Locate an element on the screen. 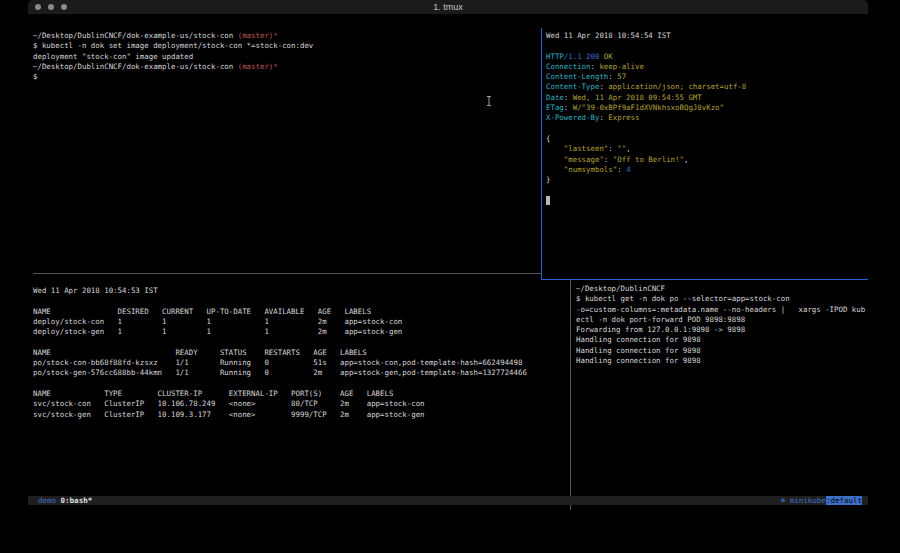 This screenshot has width=900, height=555. terminal-text-segment: W/"39-0xBPf9aF1dXVNkhsxoBQgJ8vKzo" is located at coordinates (648, 108).